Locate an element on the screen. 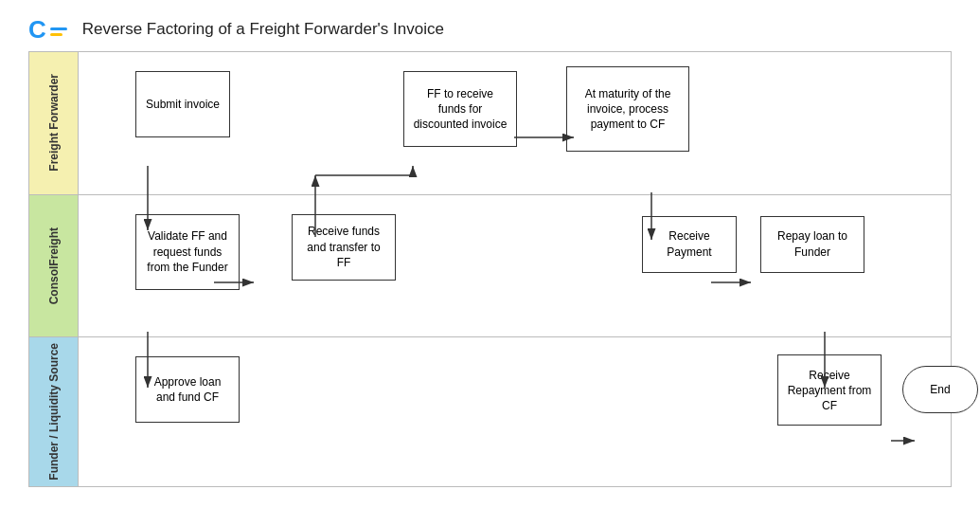 This screenshot has height=526, width=980. lane-label-text-cf: ConsolFreight is located at coordinates (54, 265).